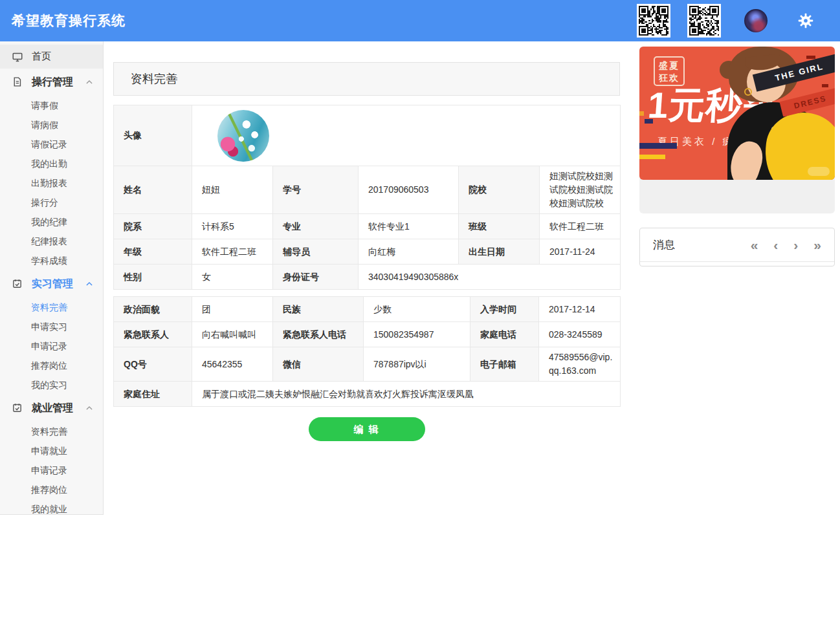 The height and width of the screenshot is (619, 840). Describe the element at coordinates (580, 309) in the screenshot. I see `field-value: 2017-12-14` at that location.